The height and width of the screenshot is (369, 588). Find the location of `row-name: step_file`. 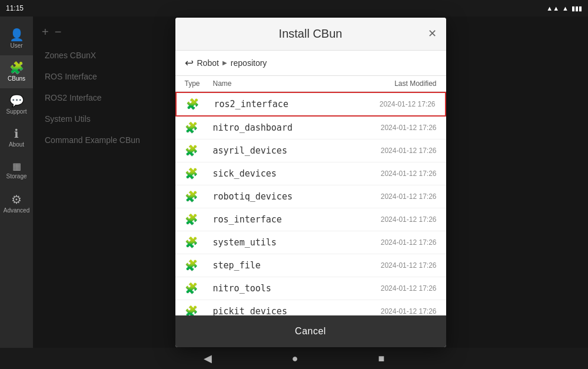

row-name: step_file is located at coordinates (278, 265).